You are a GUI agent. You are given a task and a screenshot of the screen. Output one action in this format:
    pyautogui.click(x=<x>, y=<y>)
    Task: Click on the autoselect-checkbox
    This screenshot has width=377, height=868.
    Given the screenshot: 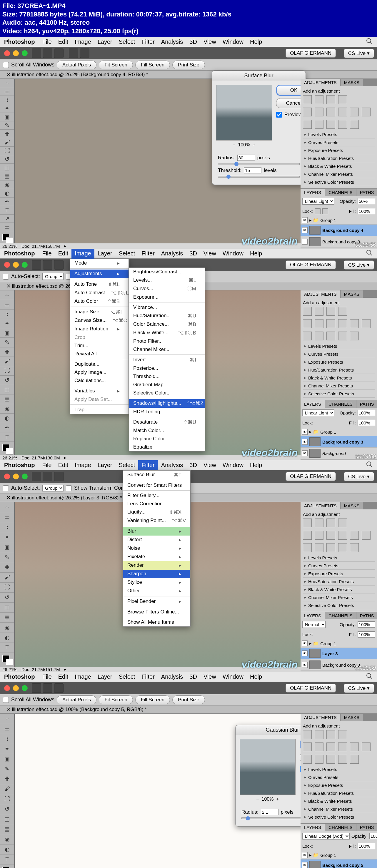 What is the action you would take?
    pyautogui.click(x=6, y=277)
    